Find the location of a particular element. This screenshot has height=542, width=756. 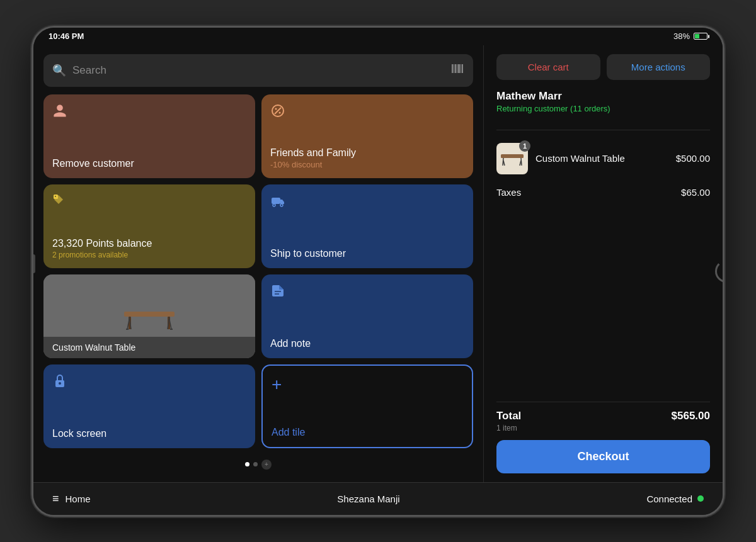

add-tile-label: Add tile is located at coordinates (367, 432).